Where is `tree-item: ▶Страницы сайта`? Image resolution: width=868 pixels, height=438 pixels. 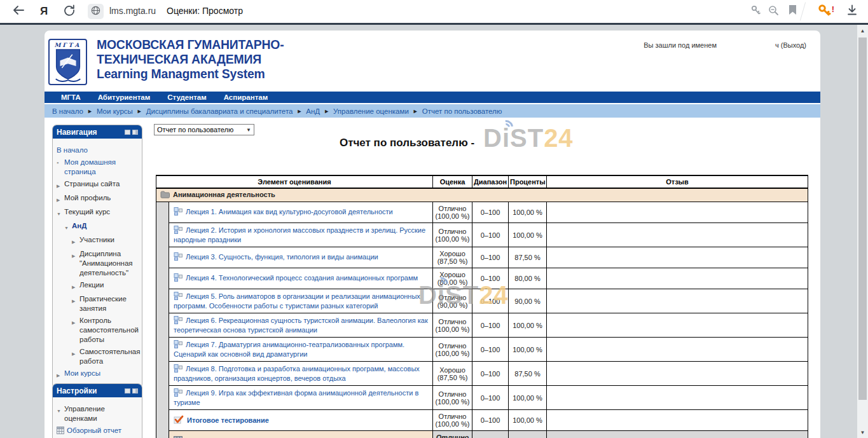 tree-item: ▶Страницы сайта is located at coordinates (98, 185).